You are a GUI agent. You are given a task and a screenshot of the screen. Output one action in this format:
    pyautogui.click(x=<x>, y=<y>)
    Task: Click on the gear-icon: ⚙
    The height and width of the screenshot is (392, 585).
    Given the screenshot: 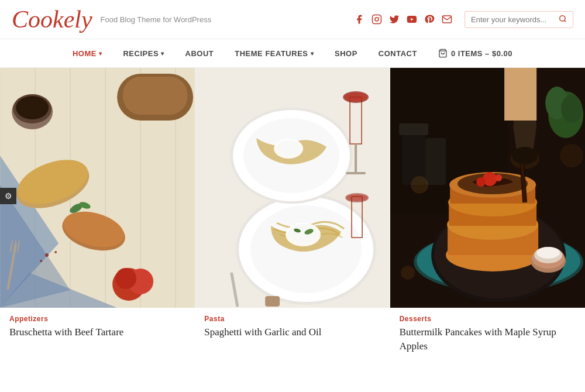 What is the action you would take?
    pyautogui.click(x=8, y=197)
    